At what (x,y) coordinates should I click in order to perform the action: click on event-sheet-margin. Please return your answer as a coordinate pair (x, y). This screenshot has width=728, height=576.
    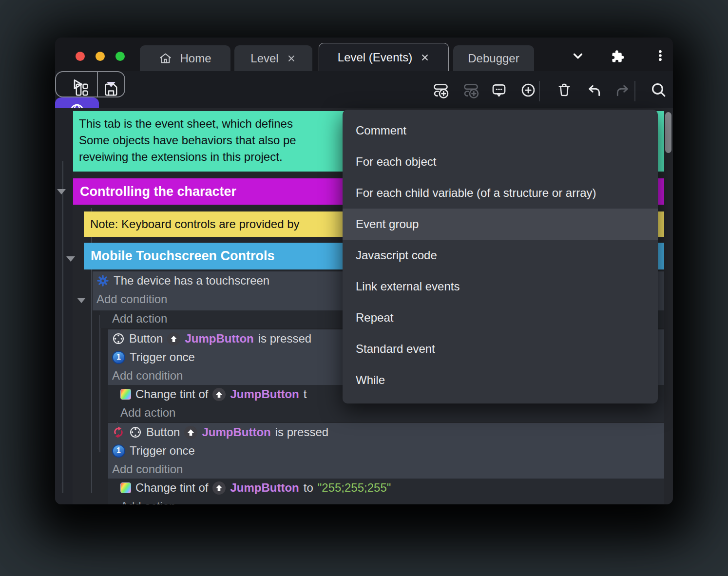
    Looking at the image, I should click on (64, 306).